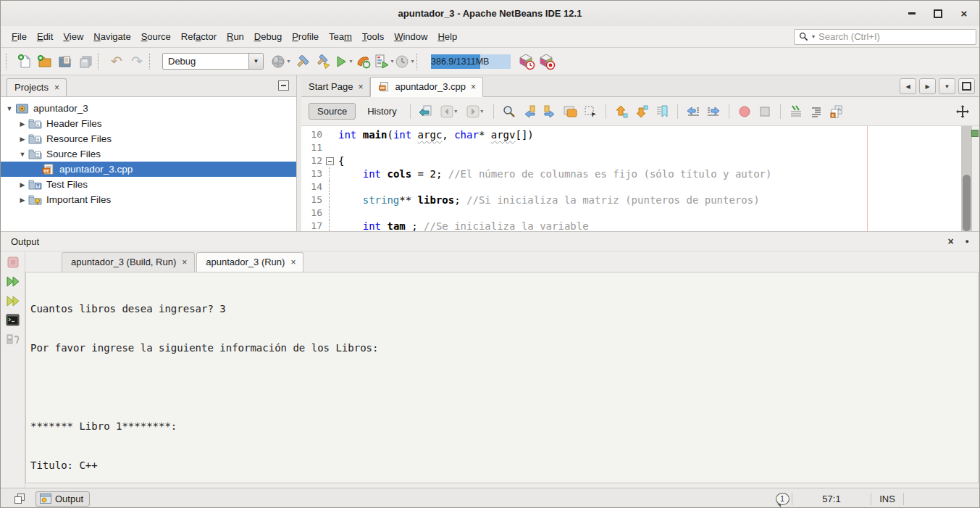  I want to click on maximize-editor-button, so click(966, 86).